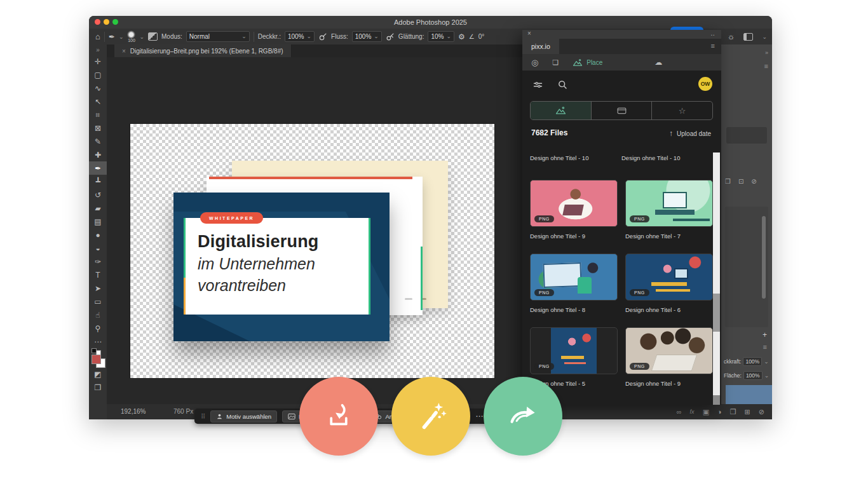 This screenshot has height=488, width=868. What do you see at coordinates (669, 239) in the screenshot?
I see `file-label: Design ohne Titel - 7` at bounding box center [669, 239].